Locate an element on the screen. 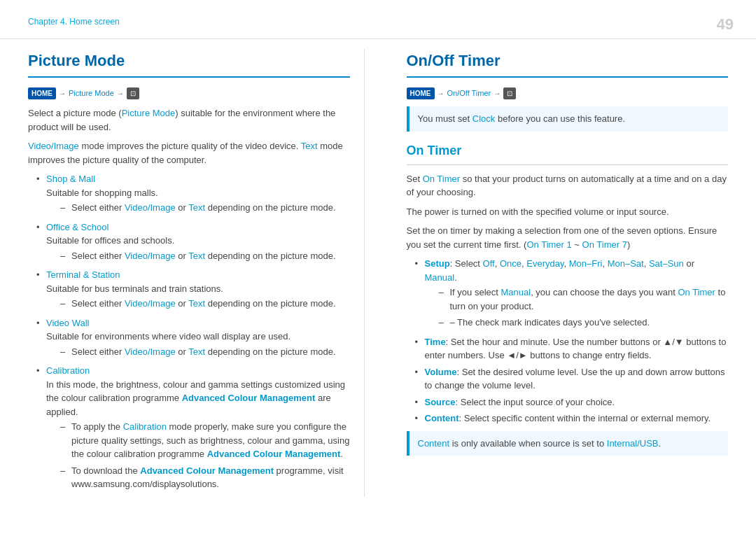 The width and height of the screenshot is (756, 534). list-item: Terminal & Station Suitable for bus term… is located at coordinates (193, 290).